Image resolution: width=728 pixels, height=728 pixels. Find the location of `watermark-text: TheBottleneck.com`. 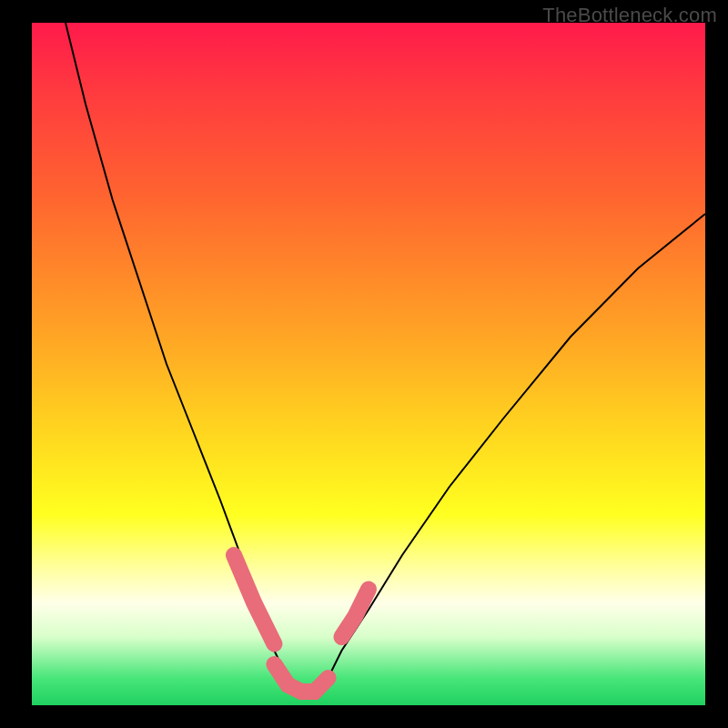

watermark-text: TheBottleneck.com is located at coordinates (630, 15).